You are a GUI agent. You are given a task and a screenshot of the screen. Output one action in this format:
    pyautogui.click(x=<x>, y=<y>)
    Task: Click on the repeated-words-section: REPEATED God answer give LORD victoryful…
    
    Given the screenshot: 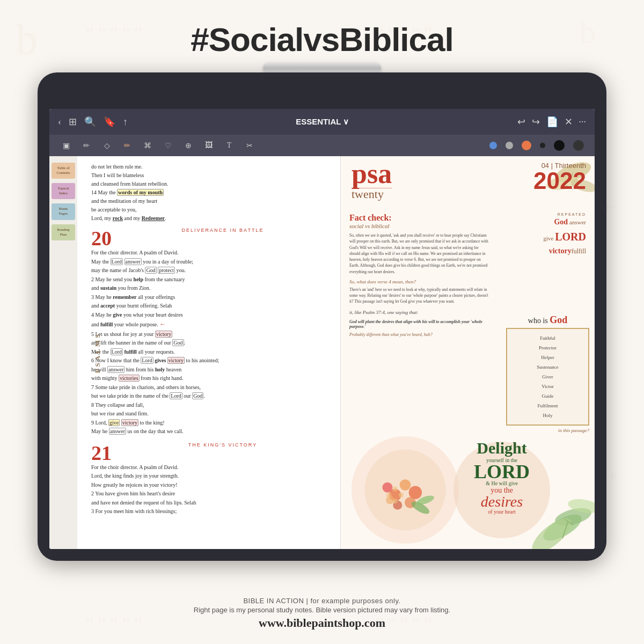 What is the action you would take?
    pyautogui.click(x=547, y=235)
    